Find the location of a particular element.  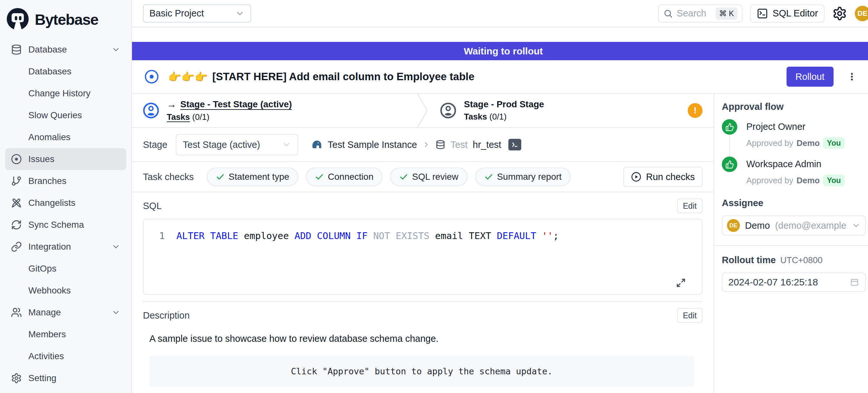

changelist-pencils-icon is located at coordinates (16, 203).